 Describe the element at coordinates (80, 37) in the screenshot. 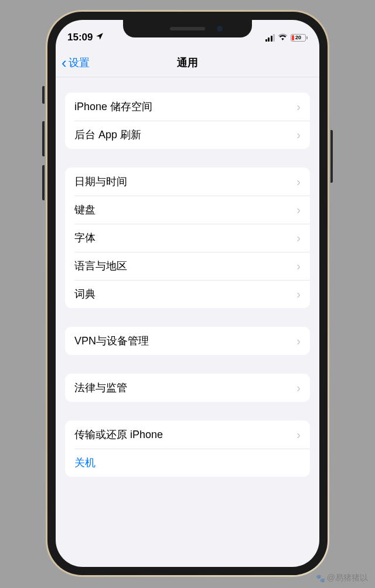

I see `status-time: 15:09` at that location.